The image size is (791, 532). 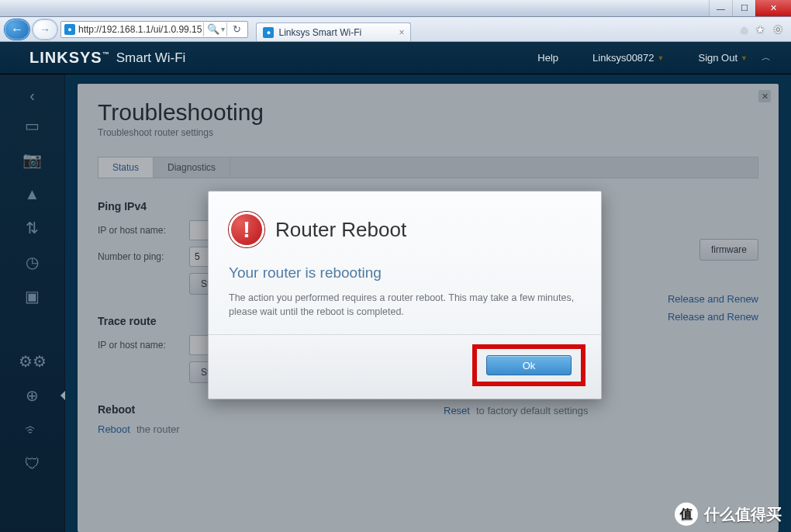 I want to click on ok-highlight-box: Ok, so click(x=529, y=365).